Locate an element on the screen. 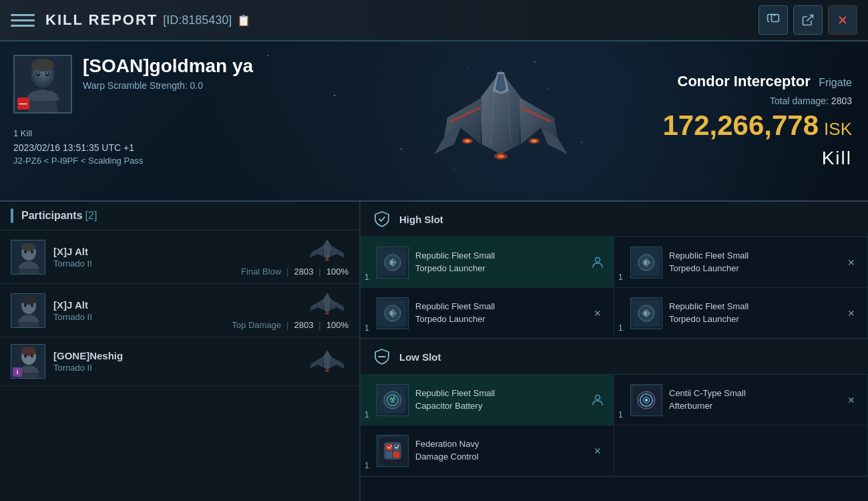 This screenshot has height=501, width=868. kill-date: 2023/02/16 13:51:35 UTC +1 is located at coordinates (180, 148).